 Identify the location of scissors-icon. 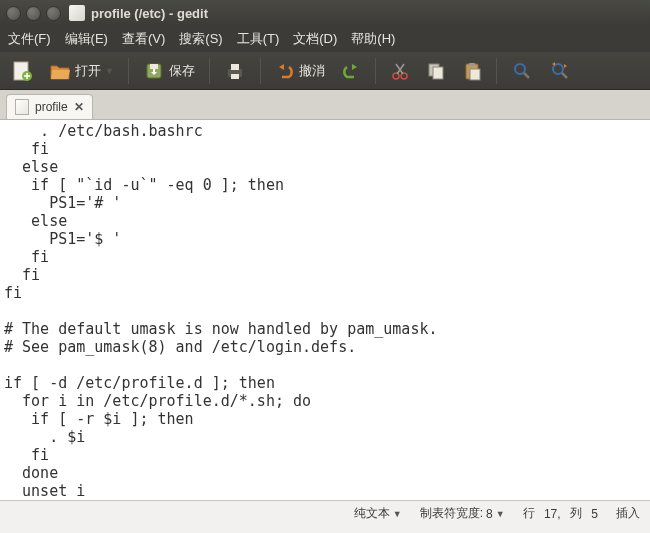
(400, 71).